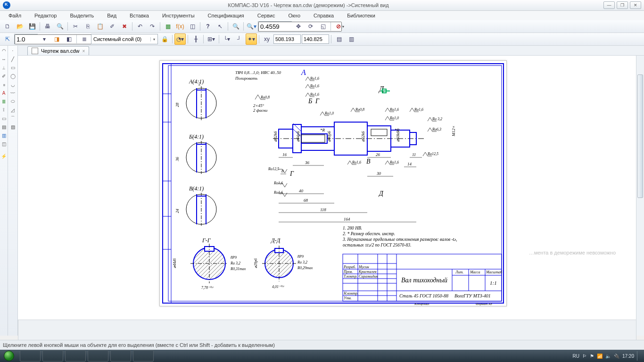 Image resolution: width=644 pixels, height=362 pixels. What do you see at coordinates (592, 356) in the screenshot?
I see `tray-action-center-icon: ⚑` at bounding box center [592, 356].